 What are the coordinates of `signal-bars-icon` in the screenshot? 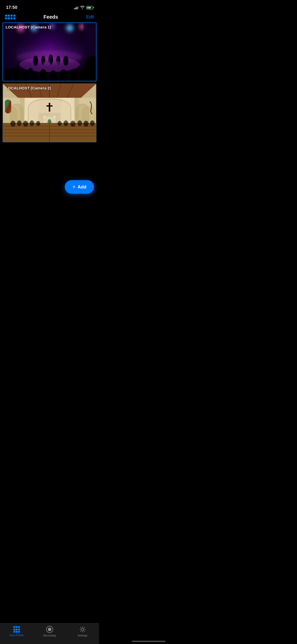 It's located at (76, 8).